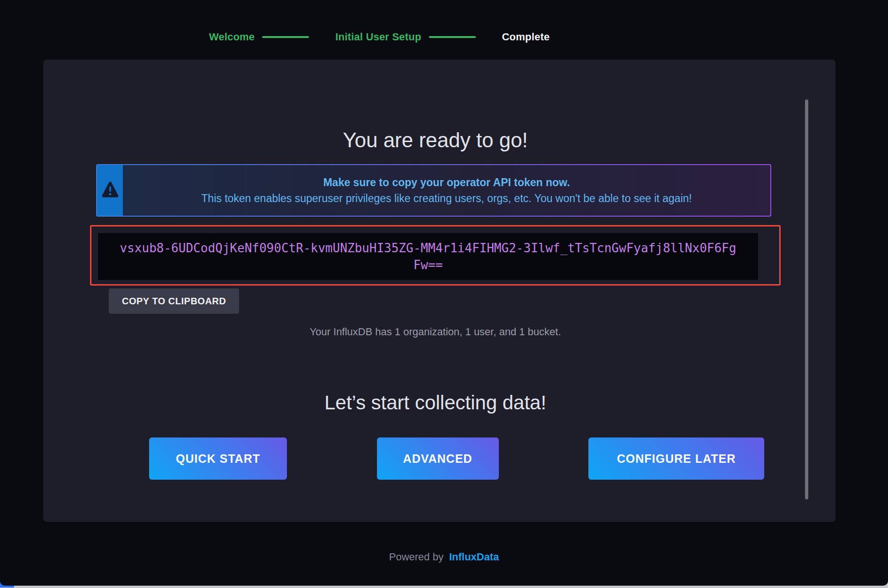 The image size is (888, 588). Describe the element at coordinates (174, 301) in the screenshot. I see `copy-to-clipboard-button: COPY TO CLIPBOARD` at that location.